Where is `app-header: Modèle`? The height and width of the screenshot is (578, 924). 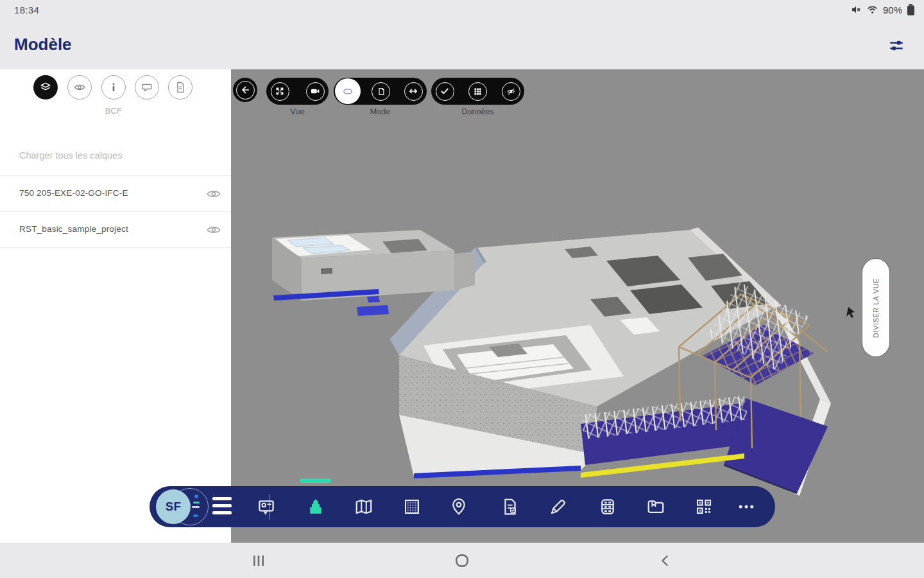 app-header: Modèle is located at coordinates (462, 45).